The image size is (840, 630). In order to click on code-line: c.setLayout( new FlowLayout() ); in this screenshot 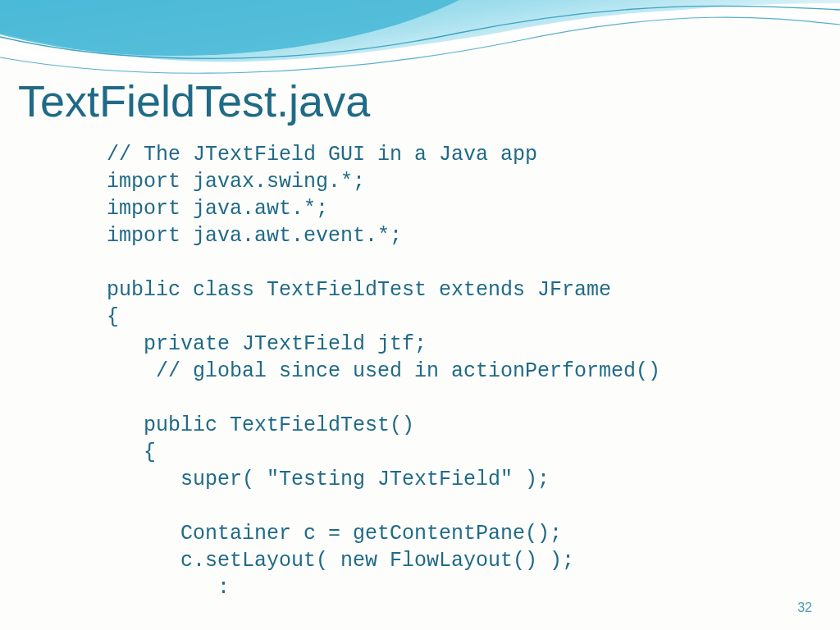, I will do `click(340, 561)`.